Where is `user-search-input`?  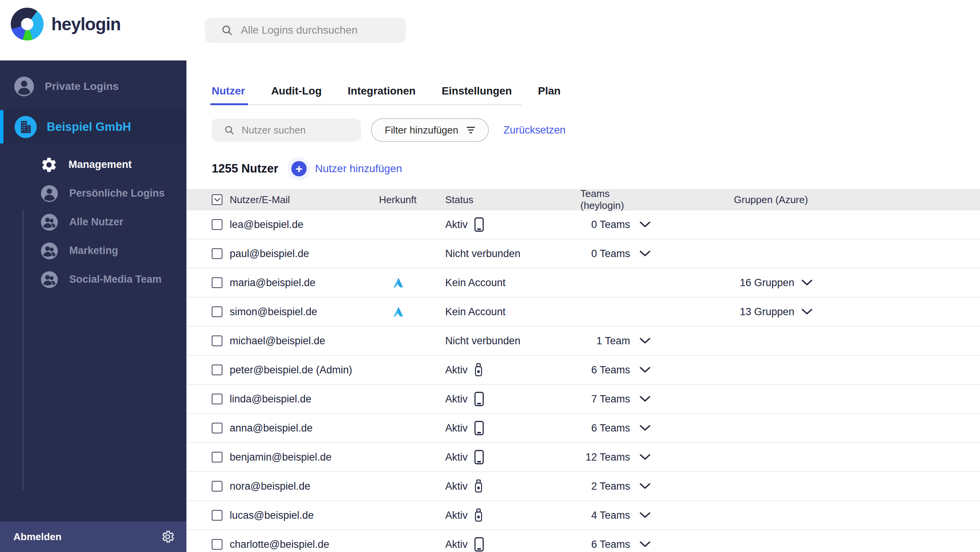 user-search-input is located at coordinates (297, 130).